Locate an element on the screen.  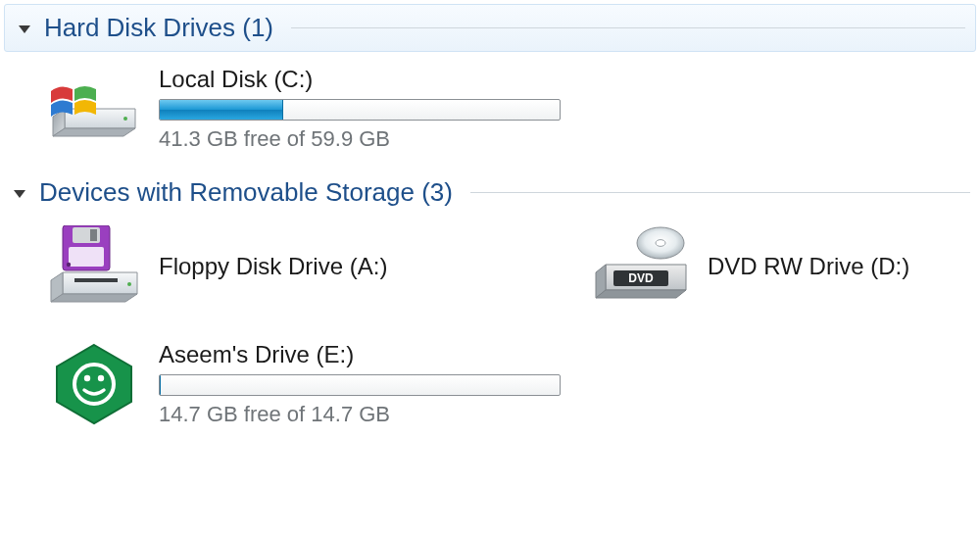
drive-info: Local Disk (C:) 41.3 GB free of 59.9 GB is located at coordinates (353, 108).